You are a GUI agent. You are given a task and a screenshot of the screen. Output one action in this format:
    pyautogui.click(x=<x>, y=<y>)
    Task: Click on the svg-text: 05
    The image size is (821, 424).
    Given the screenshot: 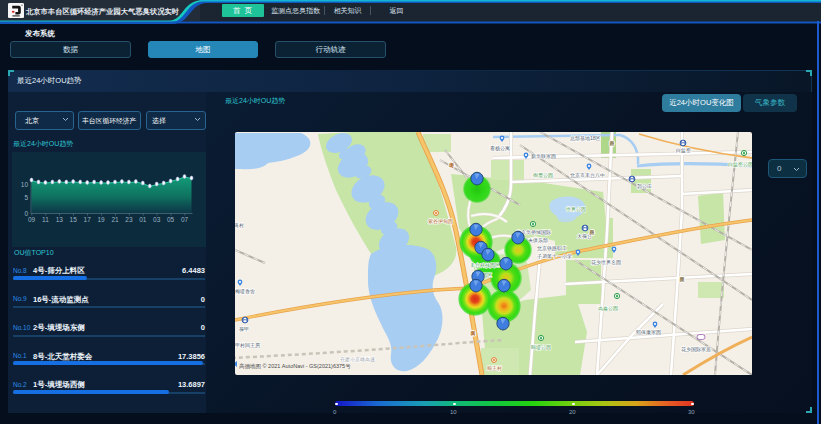 What is the action you would take?
    pyautogui.click(x=171, y=220)
    